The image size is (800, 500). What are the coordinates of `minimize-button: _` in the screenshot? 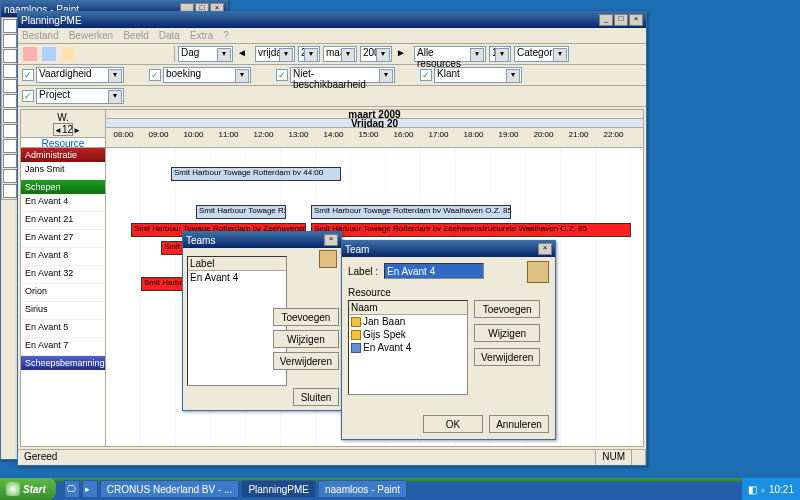 It's located at (606, 20).